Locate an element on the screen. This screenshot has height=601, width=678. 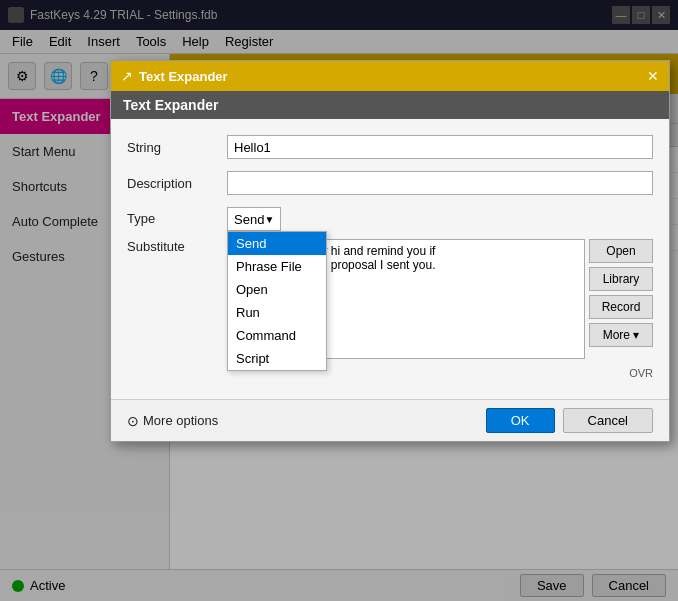
substitute-buttons: Open Library Record More ▾ is located at coordinates (621, 299).